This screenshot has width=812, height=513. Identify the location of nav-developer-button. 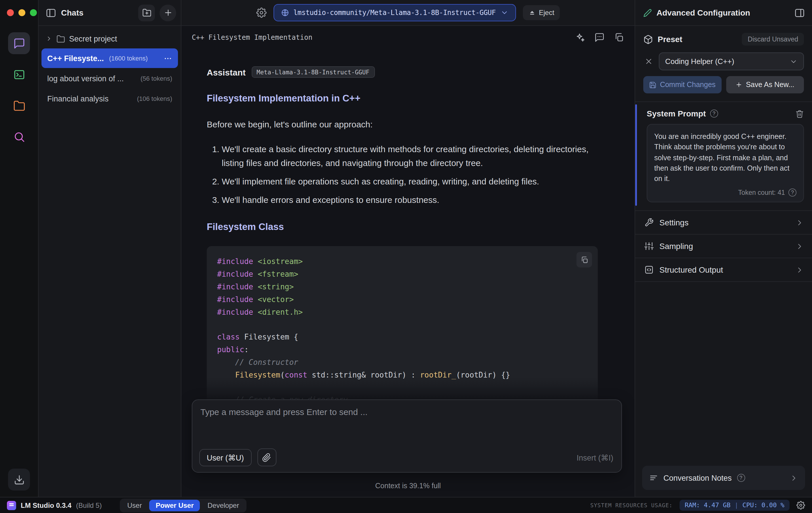
(19, 74).